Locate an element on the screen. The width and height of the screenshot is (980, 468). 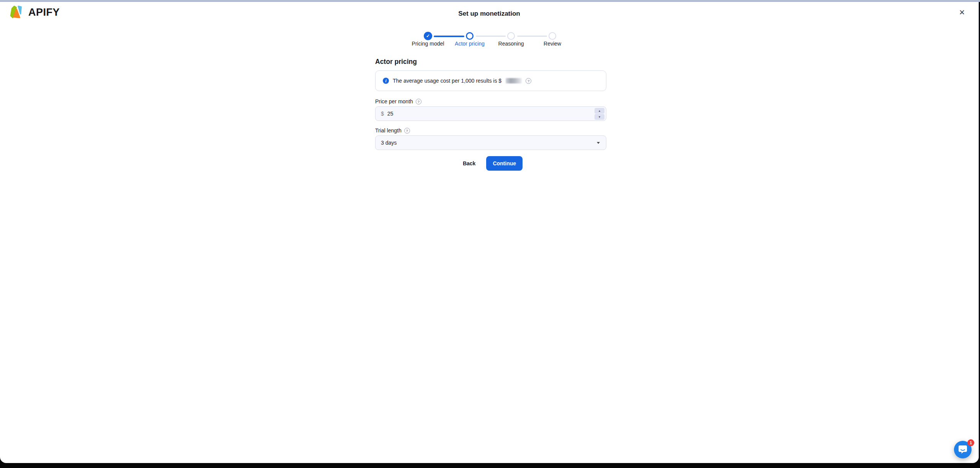
selected-option: 3 days is located at coordinates (389, 143).